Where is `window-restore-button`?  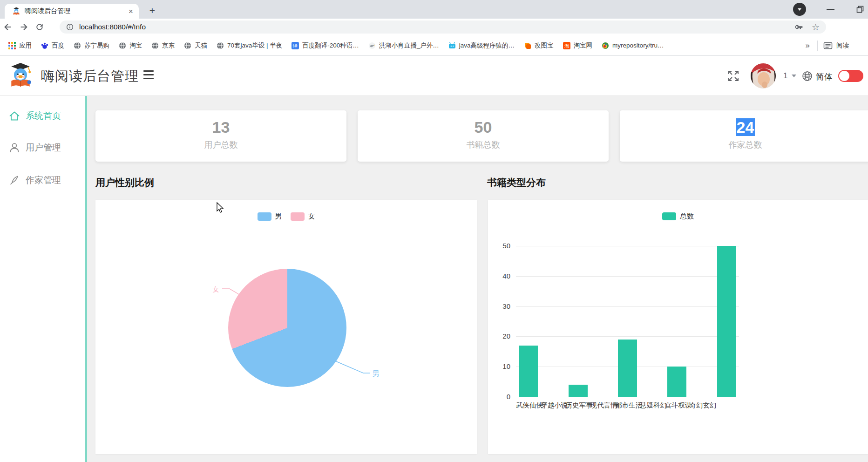 window-restore-button is located at coordinates (860, 9).